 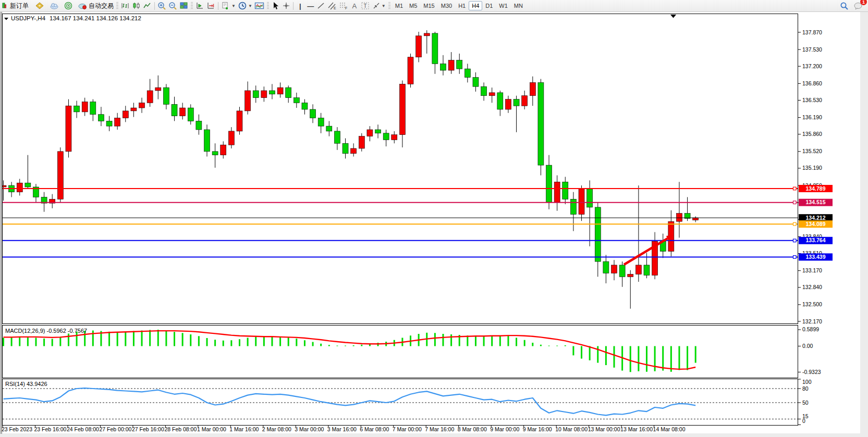 I want to click on new-order-button: 新订单, so click(x=19, y=6).